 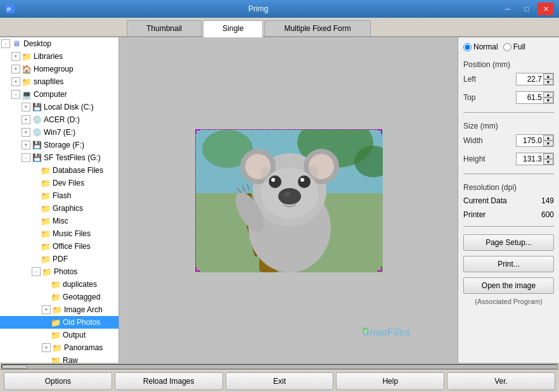 I want to click on expand-storage-f: +, so click(x=26, y=145).